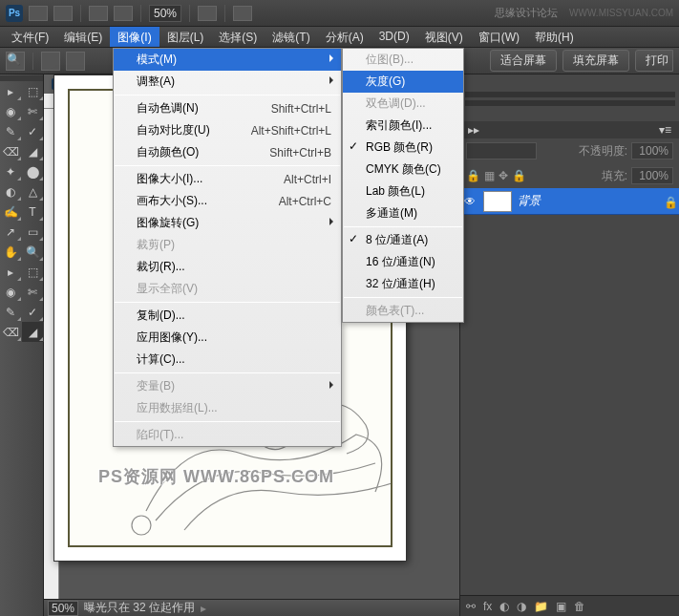 The image size is (679, 616). What do you see at coordinates (63, 608) in the screenshot?
I see `status-zoom: 50%` at bounding box center [63, 608].